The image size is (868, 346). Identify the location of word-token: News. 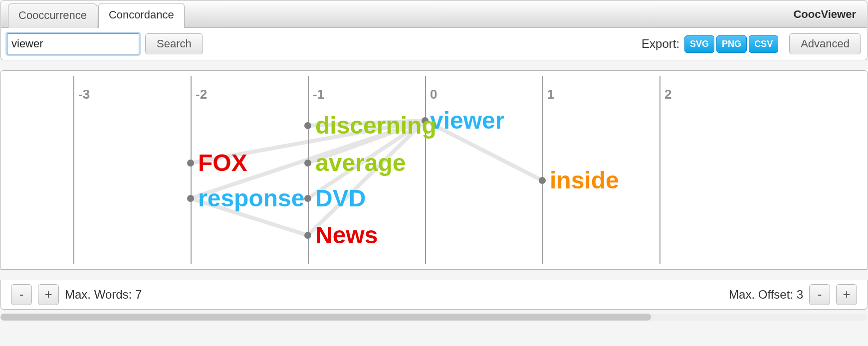
(346, 235).